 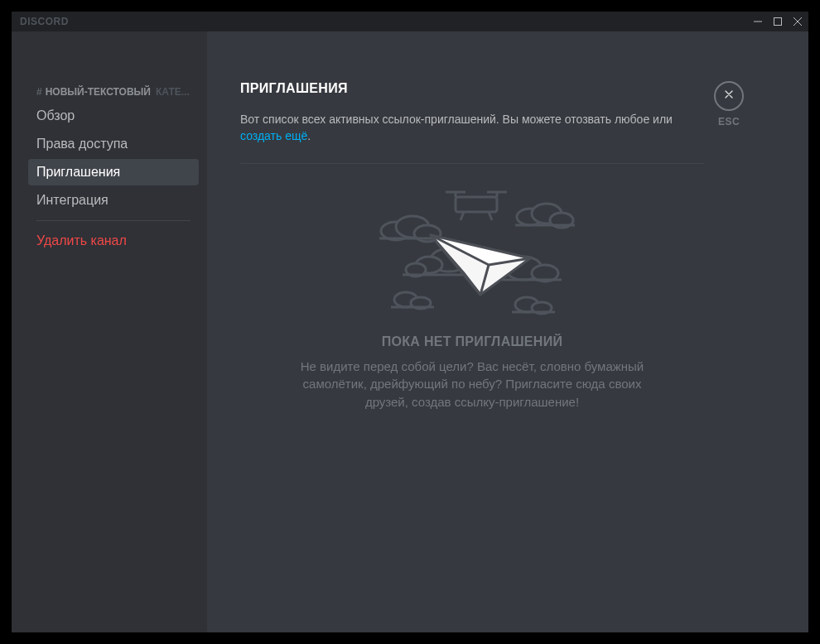 I want to click on sidebar-separator, so click(x=113, y=220).